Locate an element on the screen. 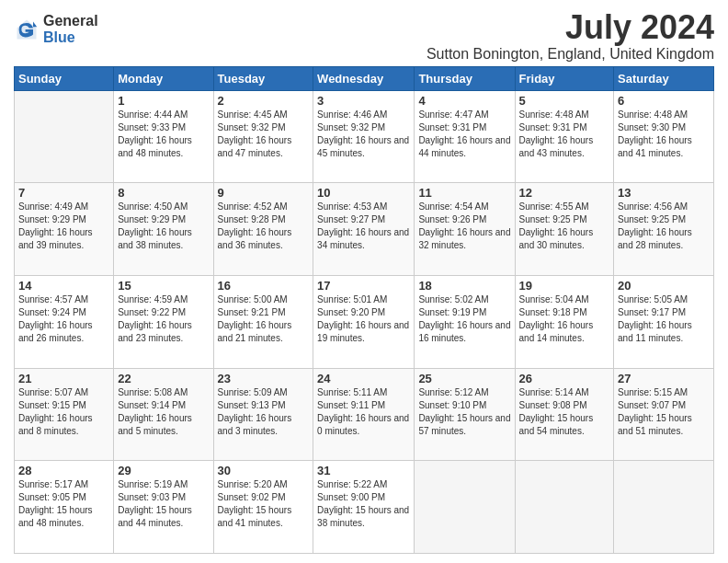 Image resolution: width=728 pixels, height=563 pixels. calendar-cell: 4Sunrise: 4:47 AM Sunset: 9:31 PM Daylig… is located at coordinates (465, 136).